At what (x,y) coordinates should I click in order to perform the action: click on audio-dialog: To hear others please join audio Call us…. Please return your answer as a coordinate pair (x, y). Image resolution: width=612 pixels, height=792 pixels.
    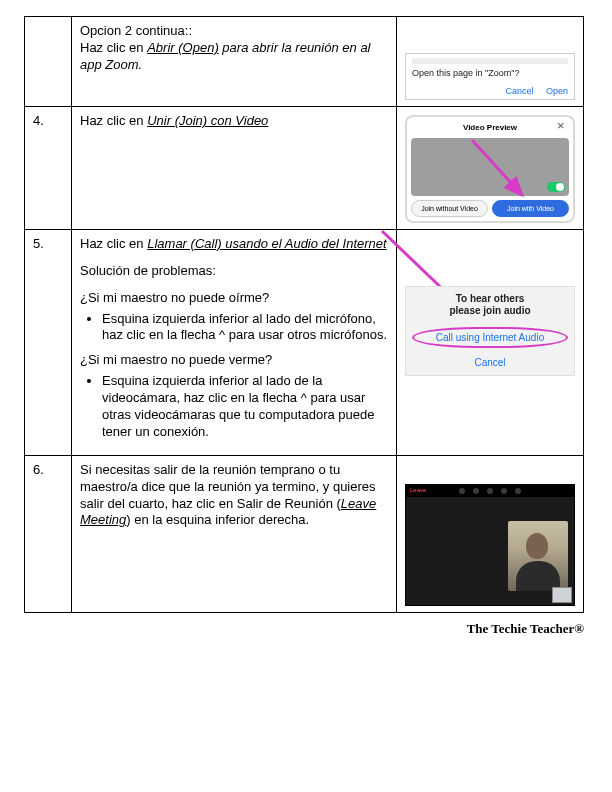
    Looking at the image, I should click on (490, 331).